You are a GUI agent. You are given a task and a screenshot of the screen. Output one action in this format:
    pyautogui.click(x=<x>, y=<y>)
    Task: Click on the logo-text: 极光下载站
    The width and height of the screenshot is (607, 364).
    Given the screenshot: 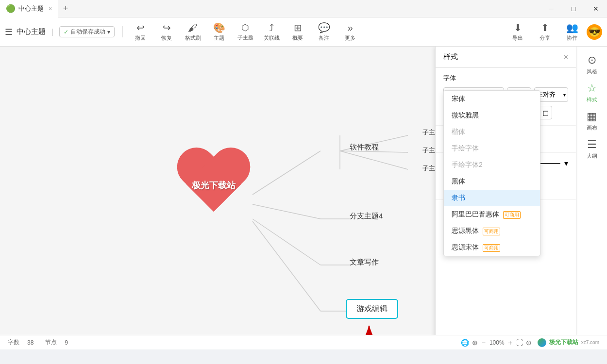 What is the action you would take?
    pyautogui.click(x=564, y=343)
    